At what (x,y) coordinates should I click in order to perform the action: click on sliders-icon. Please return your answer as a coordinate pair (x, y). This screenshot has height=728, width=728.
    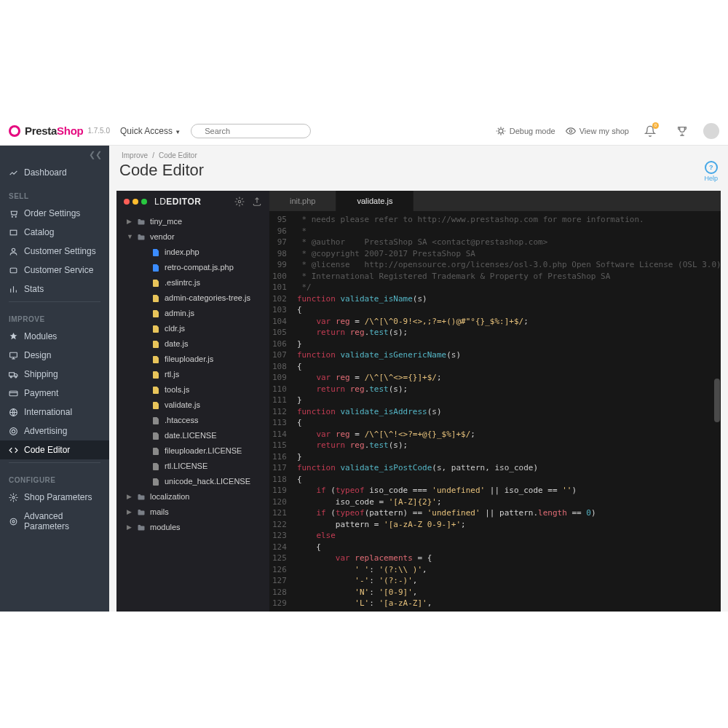
    Looking at the image, I should click on (13, 521).